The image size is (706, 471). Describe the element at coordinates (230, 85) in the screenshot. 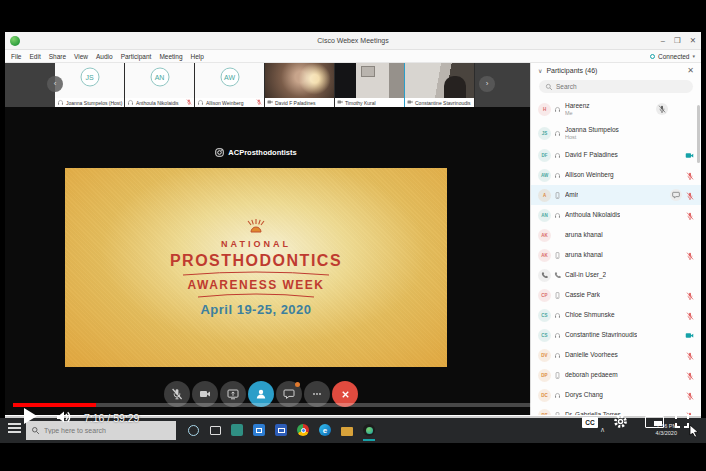

I see `filmstrip-tile: AWAllison Weinberg` at that location.